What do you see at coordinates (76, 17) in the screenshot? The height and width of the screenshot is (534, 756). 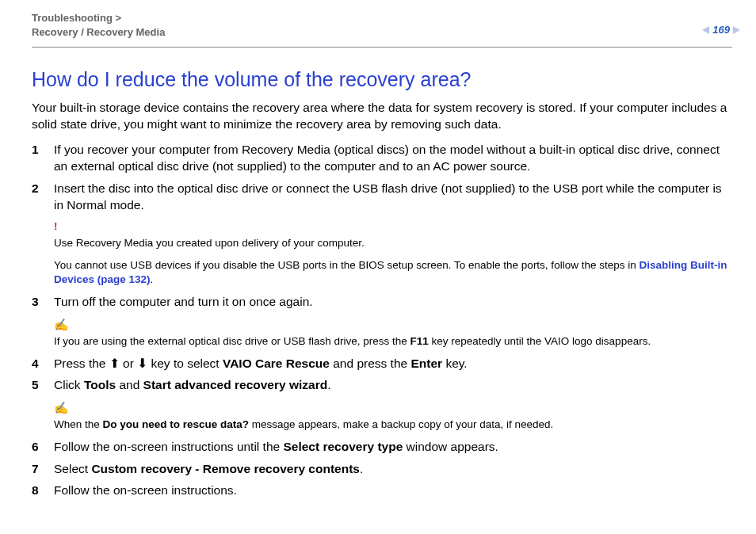 I see `breadcrumb-line1: Troubleshooting >` at bounding box center [76, 17].